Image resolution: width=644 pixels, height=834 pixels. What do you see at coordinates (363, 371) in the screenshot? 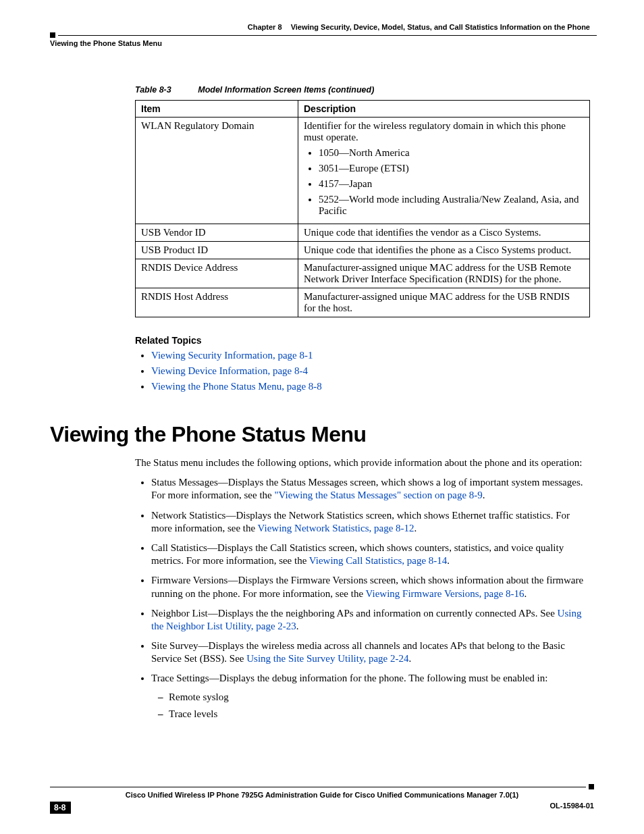
I see `related-topics-list: Viewing Security Information, page 8-1 V…` at bounding box center [363, 371].